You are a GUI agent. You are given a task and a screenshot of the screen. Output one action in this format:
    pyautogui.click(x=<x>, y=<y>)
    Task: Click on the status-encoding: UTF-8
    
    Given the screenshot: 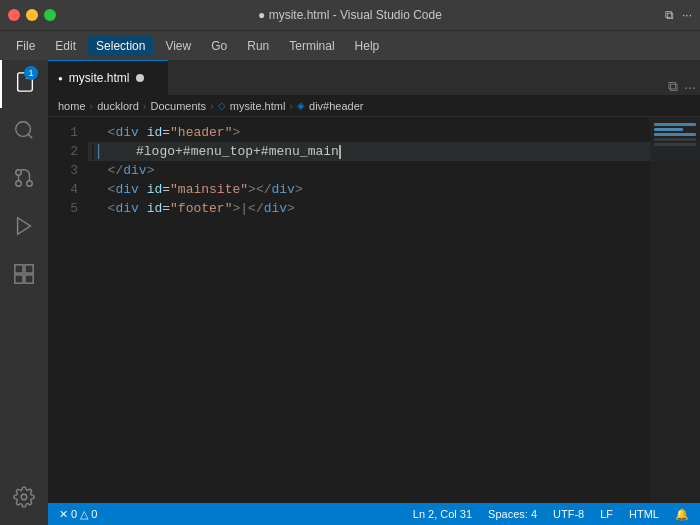 What is the action you would take?
    pyautogui.click(x=568, y=514)
    